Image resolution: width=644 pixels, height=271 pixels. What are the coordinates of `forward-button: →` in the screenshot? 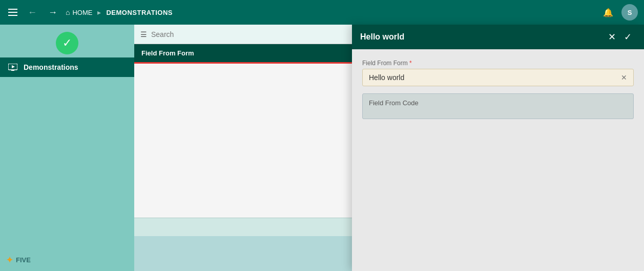 It's located at (53, 12).